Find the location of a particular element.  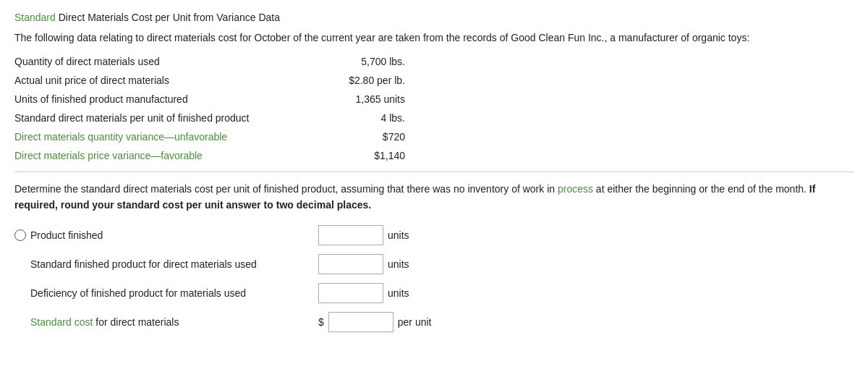

data-value-0: 5,700 lbs. is located at coordinates (362, 62).